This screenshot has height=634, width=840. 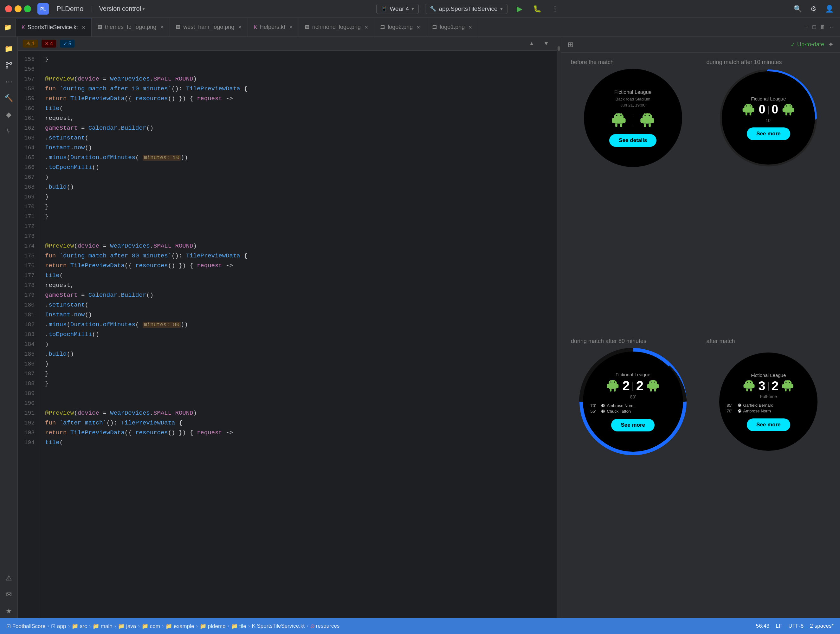 I want to click on breadcrumb-java: 📁 java, so click(x=127, y=626).